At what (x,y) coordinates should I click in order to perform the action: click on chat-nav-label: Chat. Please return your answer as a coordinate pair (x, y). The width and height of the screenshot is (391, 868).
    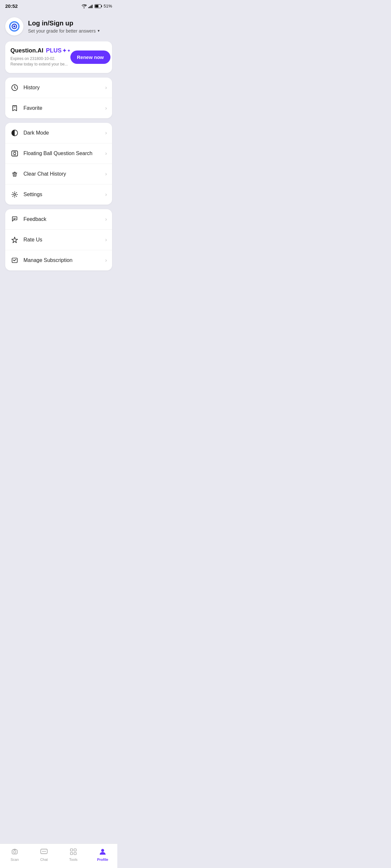
    Looking at the image, I should click on (44, 860).